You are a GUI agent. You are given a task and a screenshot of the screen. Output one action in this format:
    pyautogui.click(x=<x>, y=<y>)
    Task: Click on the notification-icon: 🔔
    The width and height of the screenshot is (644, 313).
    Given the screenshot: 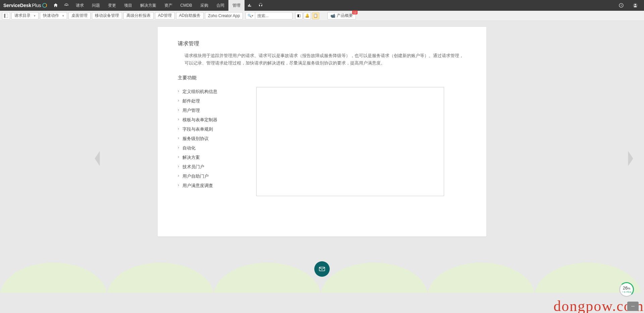 What is the action you would take?
    pyautogui.click(x=307, y=16)
    